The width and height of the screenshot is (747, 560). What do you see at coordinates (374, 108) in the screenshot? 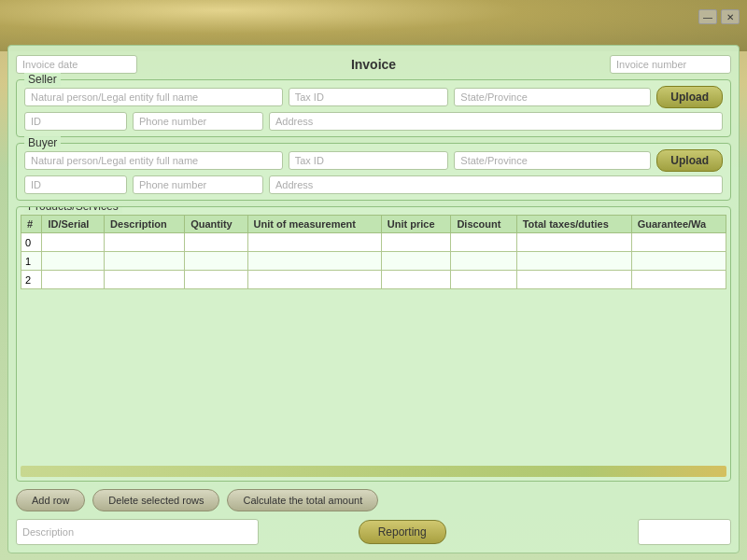
I see `seller-section: Seller Upload` at bounding box center [374, 108].